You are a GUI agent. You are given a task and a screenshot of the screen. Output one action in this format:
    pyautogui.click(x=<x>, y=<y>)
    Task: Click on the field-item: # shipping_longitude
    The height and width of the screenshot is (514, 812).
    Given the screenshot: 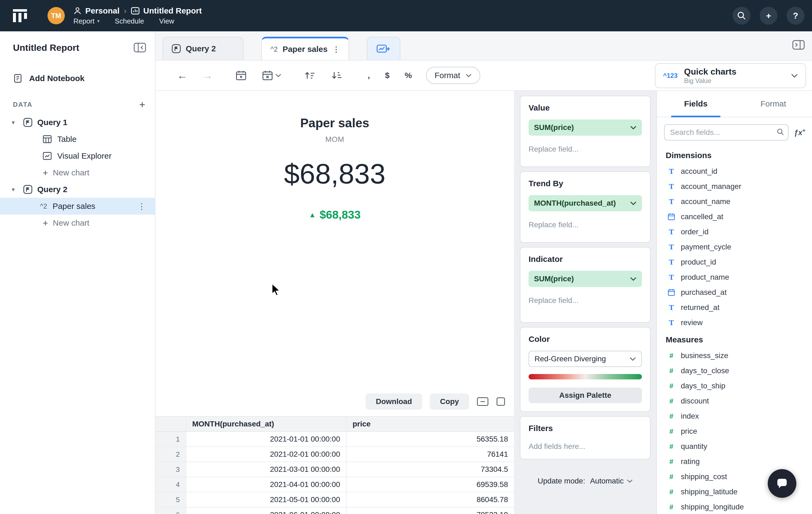 What is the action you would take?
    pyautogui.click(x=734, y=507)
    